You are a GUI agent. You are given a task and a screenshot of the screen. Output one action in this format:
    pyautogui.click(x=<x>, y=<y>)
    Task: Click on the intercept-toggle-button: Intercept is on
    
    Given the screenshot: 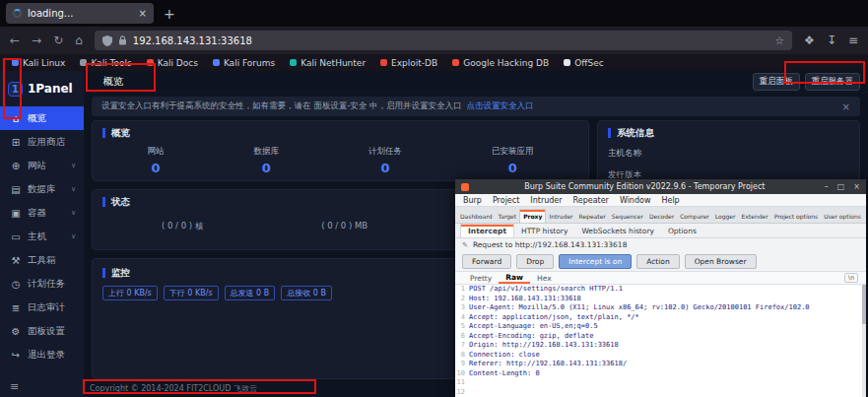 What is the action you would take?
    pyautogui.click(x=595, y=262)
    